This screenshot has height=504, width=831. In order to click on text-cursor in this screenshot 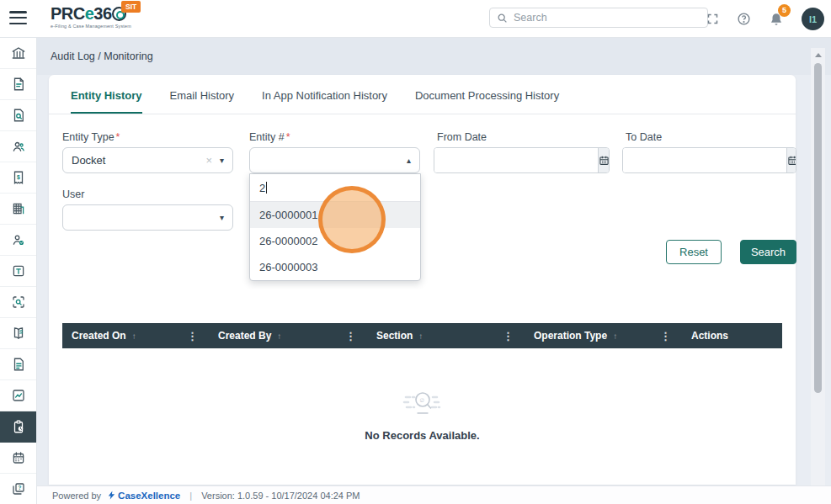, I will do `click(266, 188)`.